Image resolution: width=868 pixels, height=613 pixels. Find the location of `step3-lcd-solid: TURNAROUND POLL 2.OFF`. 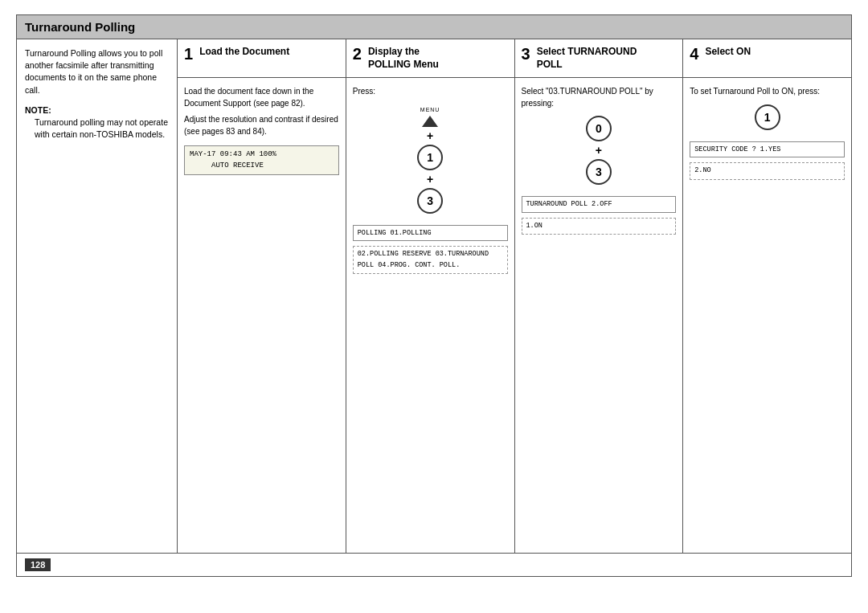

step3-lcd-solid: TURNAROUND POLL 2.OFF is located at coordinates (600, 204).